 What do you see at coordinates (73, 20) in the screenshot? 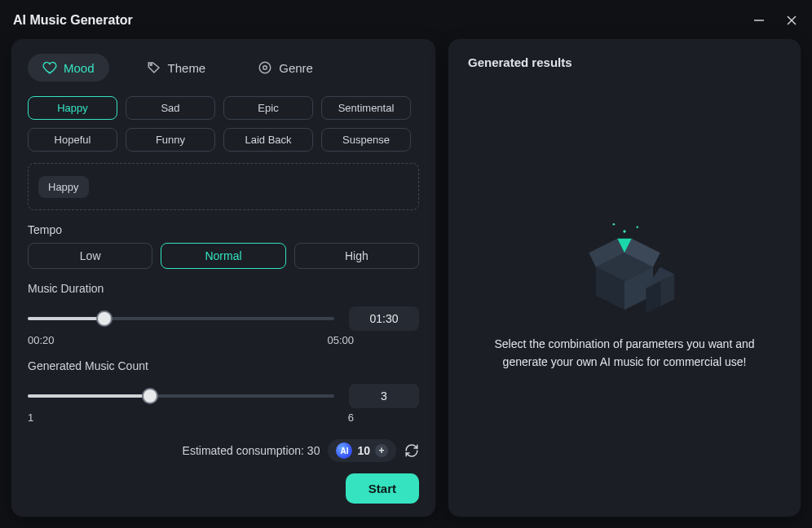
I see `window-title: AI Music Generator` at bounding box center [73, 20].